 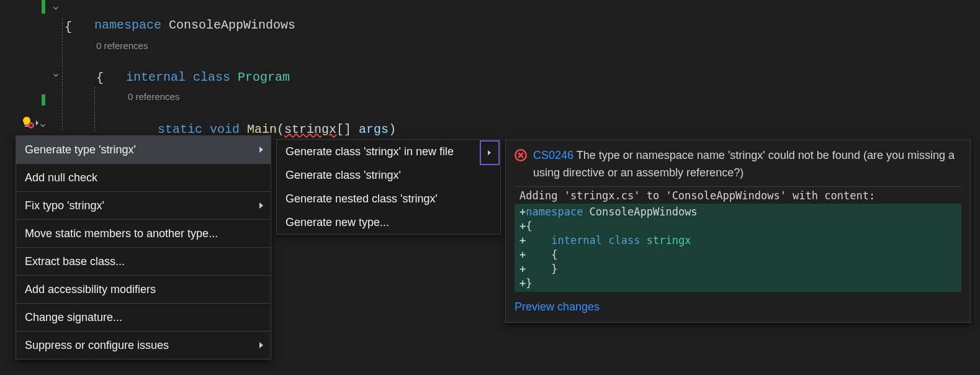 I want to click on diff-line: +namespace ConsoleAppWindows, so click(x=738, y=212).